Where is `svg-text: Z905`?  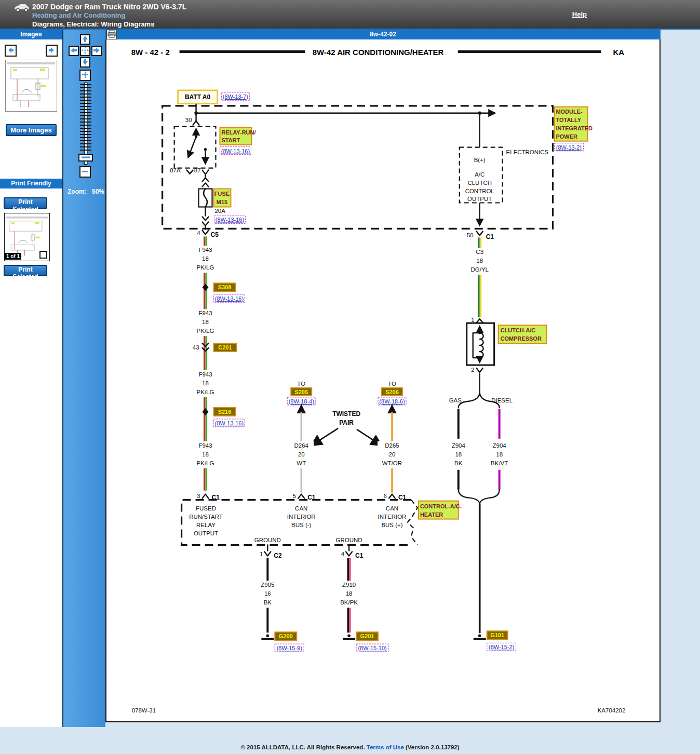
svg-text: Z905 is located at coordinates (267, 585).